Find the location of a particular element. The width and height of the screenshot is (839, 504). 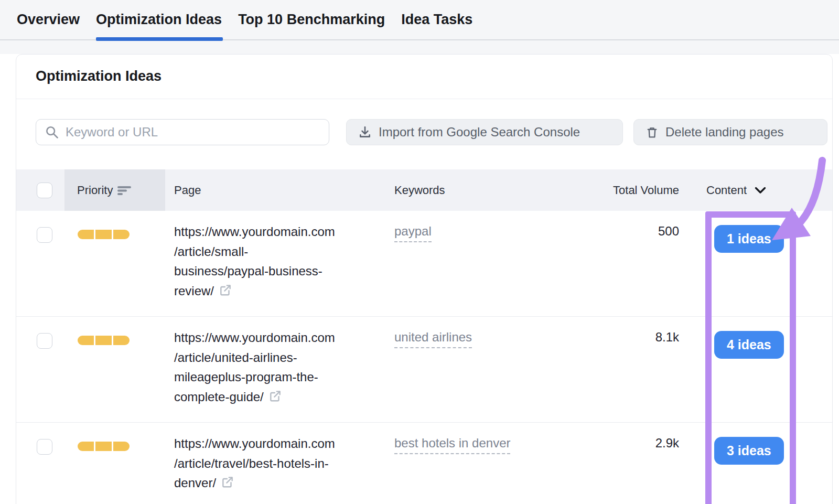

content-header-label: Content is located at coordinates (727, 190).